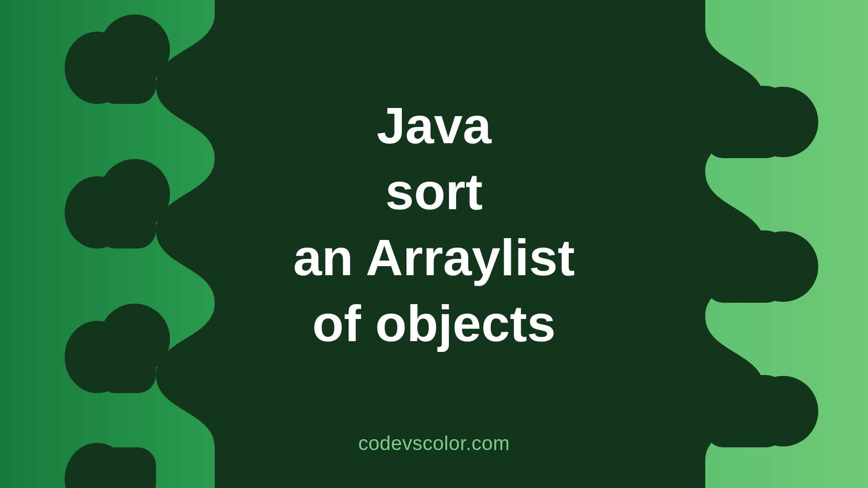 This screenshot has height=488, width=868. What do you see at coordinates (434, 126) in the screenshot?
I see `title-line-1: Java` at bounding box center [434, 126].